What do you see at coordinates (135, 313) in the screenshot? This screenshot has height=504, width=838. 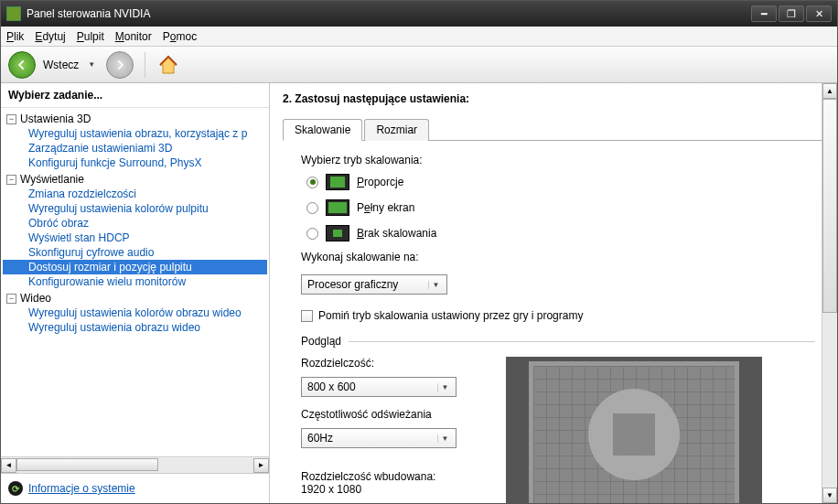 I see `tree-item: Wyreguluj ustawienia kolorów obrazu wide…` at bounding box center [135, 313].